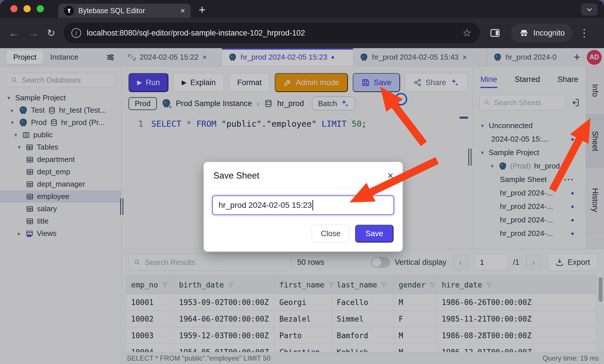  I want to click on tree-item-table-dept-manager: dept_manager, so click(61, 184).